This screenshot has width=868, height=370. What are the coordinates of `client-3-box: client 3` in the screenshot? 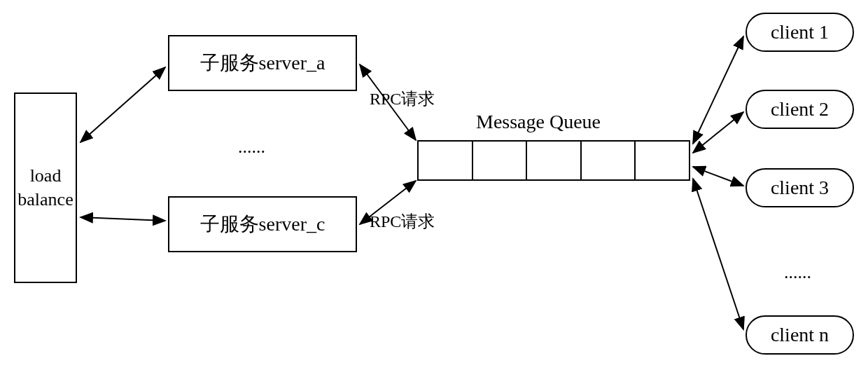 It's located at (799, 188).